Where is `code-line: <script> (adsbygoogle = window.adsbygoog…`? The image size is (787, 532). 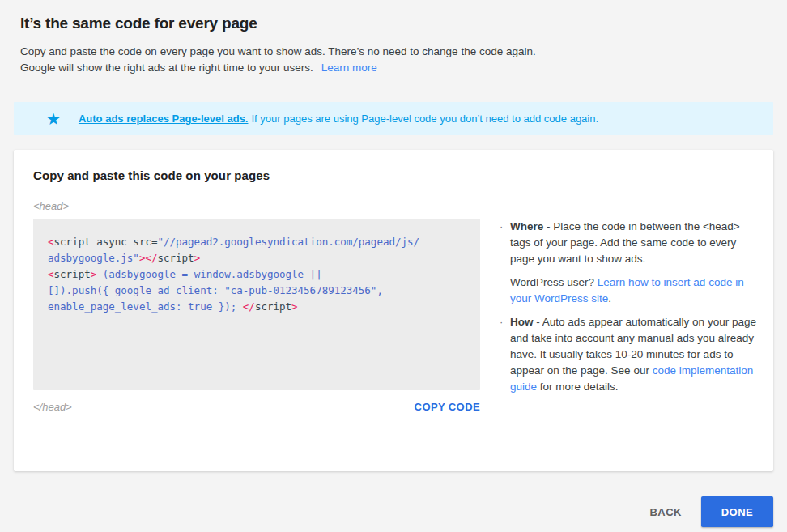 code-line: <script> (adsbygoogle = window.adsbygoog… is located at coordinates (257, 275).